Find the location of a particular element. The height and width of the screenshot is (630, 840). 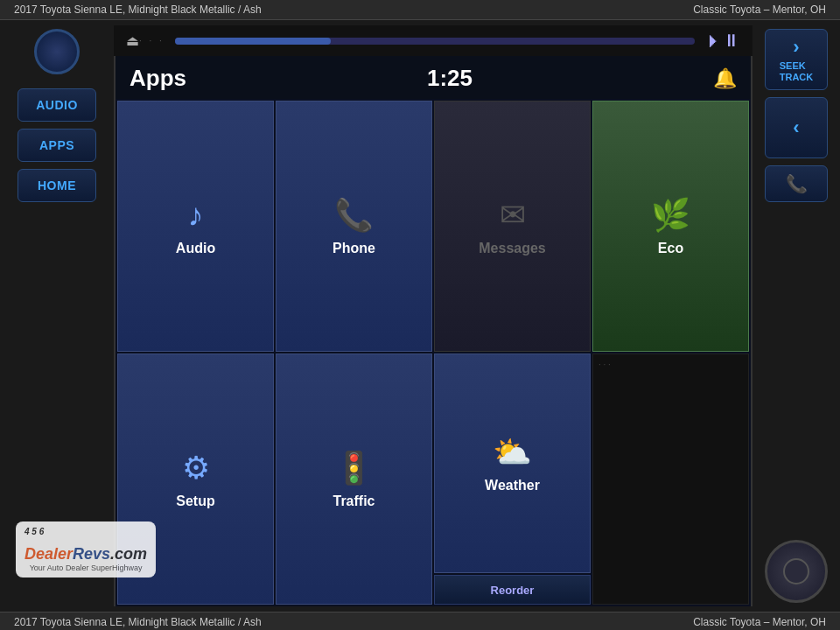

bottom-bar-right: Classic Toyota – Mentor, OH is located at coordinates (760, 622).